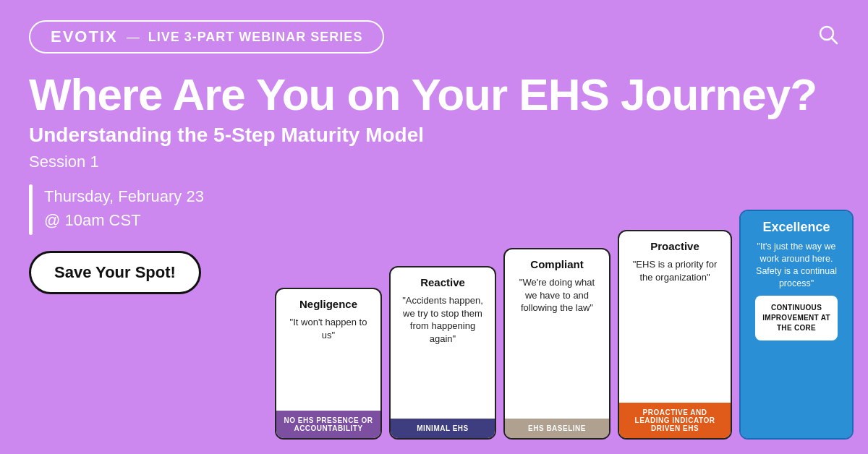  Describe the element at coordinates (796, 265) in the screenshot. I see `card-excellence-quote: "It's just the way we work around here. …` at that location.